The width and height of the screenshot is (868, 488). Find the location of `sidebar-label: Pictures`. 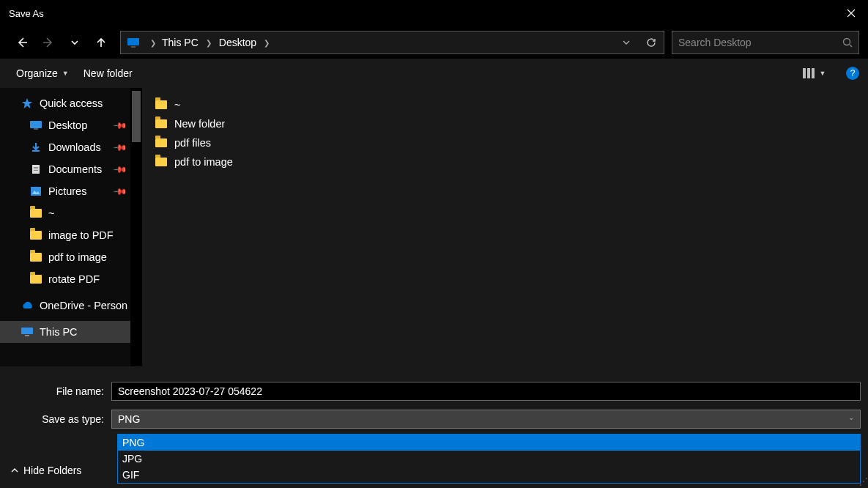

sidebar-label: Pictures is located at coordinates (67, 191).